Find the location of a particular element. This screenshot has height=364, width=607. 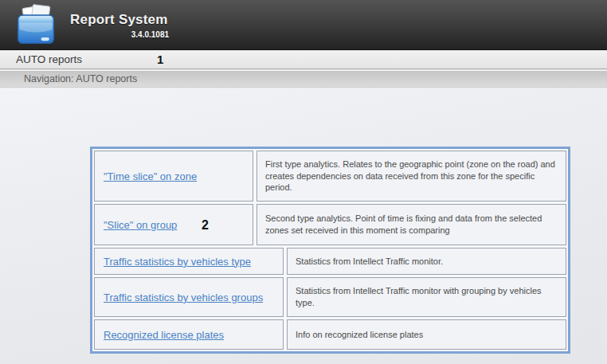

report-link-recognized-license-plates: Recognized license plates is located at coordinates (164, 335).